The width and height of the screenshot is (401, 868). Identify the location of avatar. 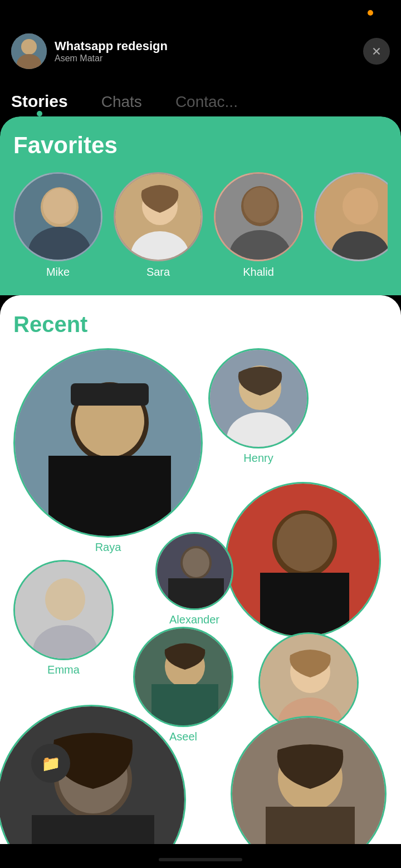
(29, 51).